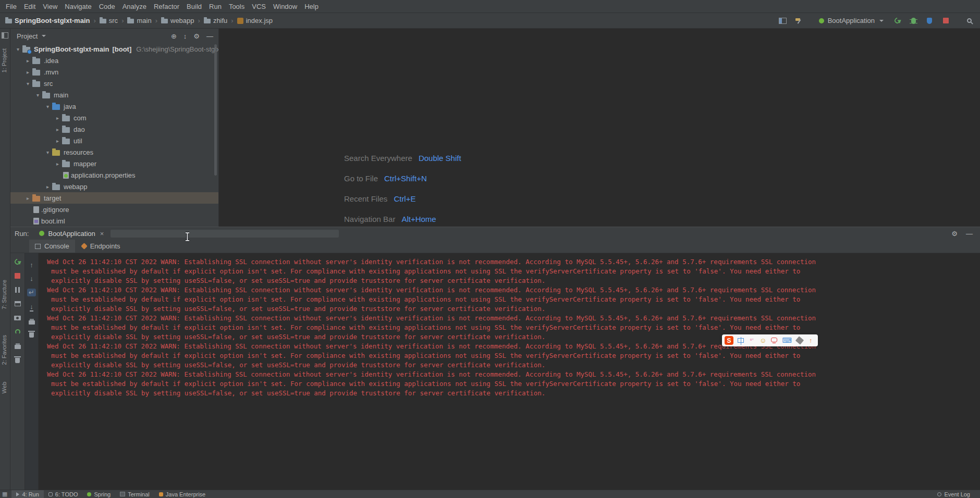 This screenshot has width=980, height=498. What do you see at coordinates (4, 60) in the screenshot?
I see `stripe-button-project: 1: Project` at bounding box center [4, 60].